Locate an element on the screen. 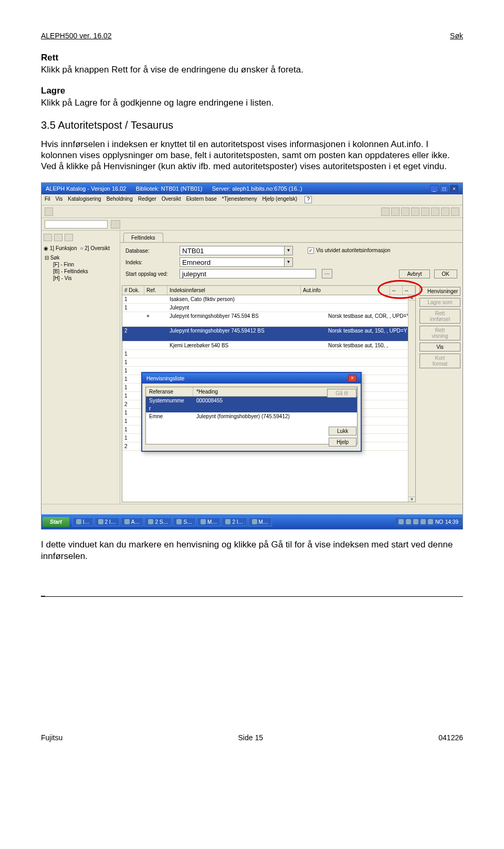  taskbar-item: A… is located at coordinates (132, 522).